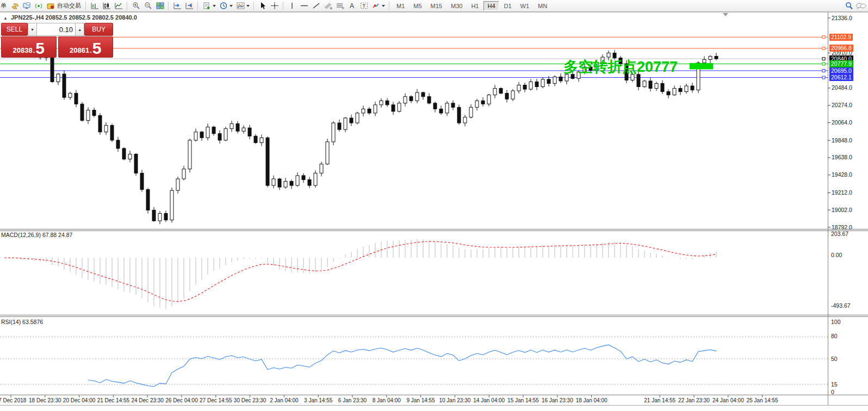  What do you see at coordinates (214, 6) in the screenshot?
I see `new-order-dropdown-caret` at bounding box center [214, 6].